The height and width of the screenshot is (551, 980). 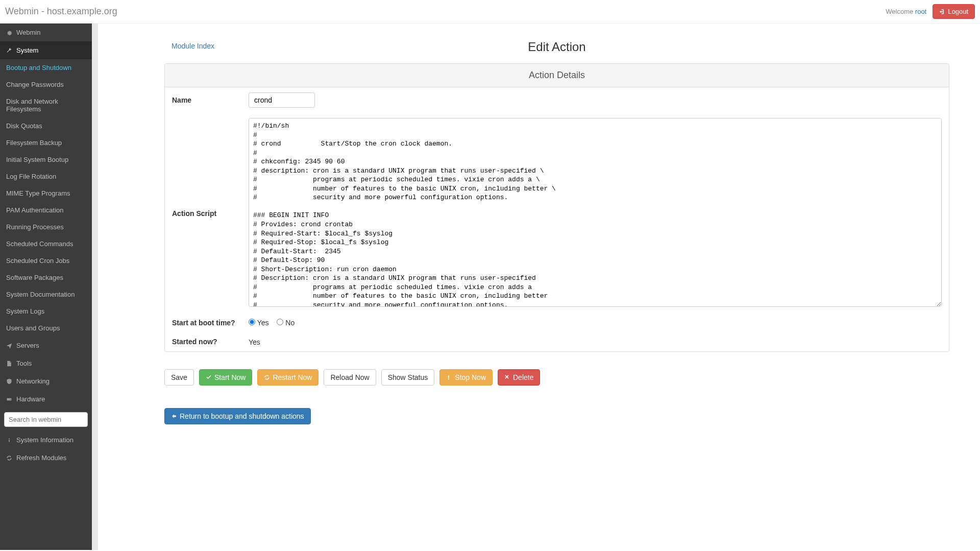 I want to click on show-status-button: Show Status, so click(x=408, y=377).